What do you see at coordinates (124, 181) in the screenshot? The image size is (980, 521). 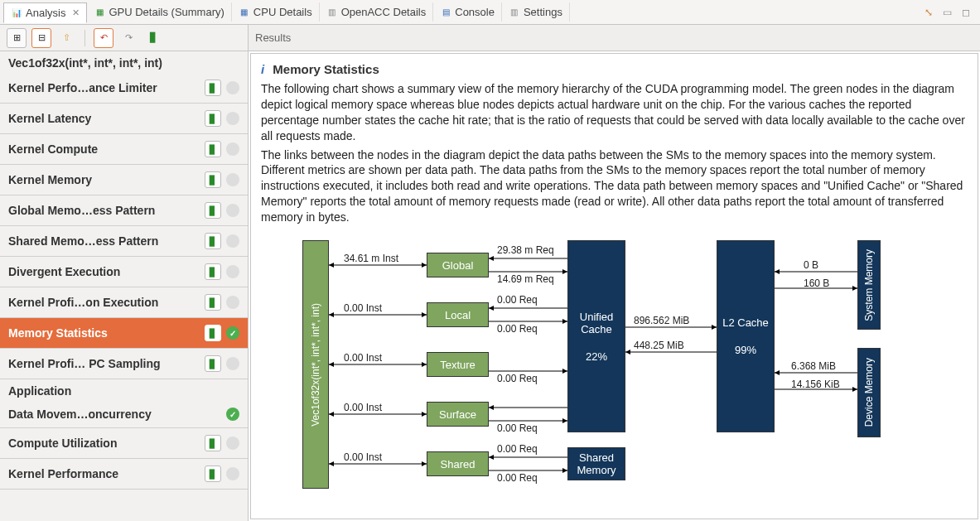 I see `sidebar-item: Kernel Memory▊` at bounding box center [124, 181].